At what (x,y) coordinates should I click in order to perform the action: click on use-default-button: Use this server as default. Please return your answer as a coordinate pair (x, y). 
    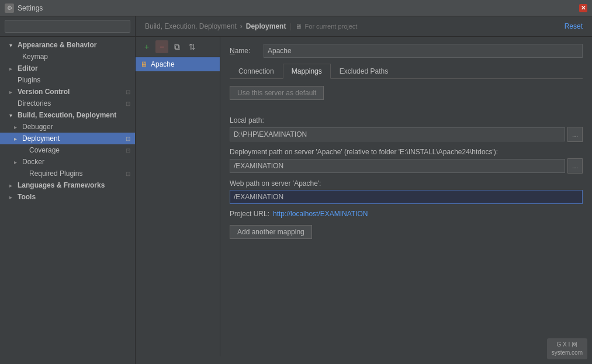
    Looking at the image, I should click on (277, 93).